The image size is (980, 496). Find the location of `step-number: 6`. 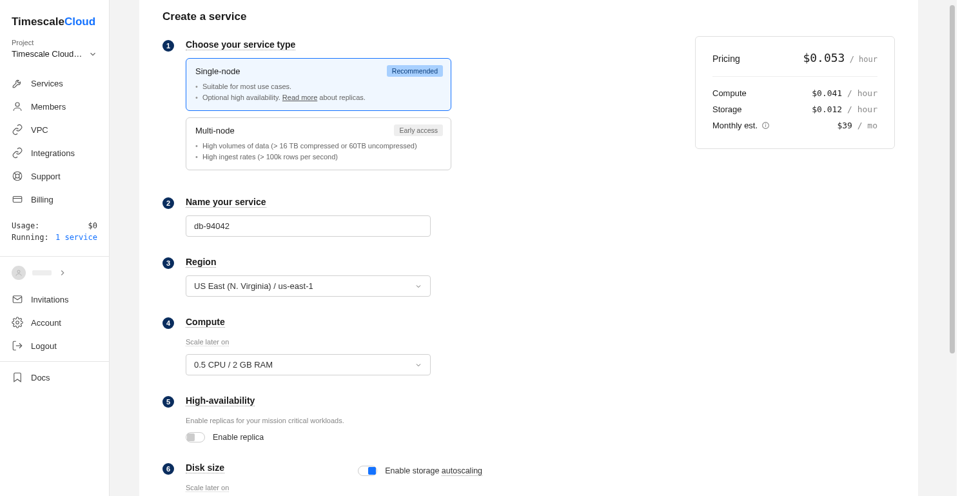

step-number: 6 is located at coordinates (168, 469).